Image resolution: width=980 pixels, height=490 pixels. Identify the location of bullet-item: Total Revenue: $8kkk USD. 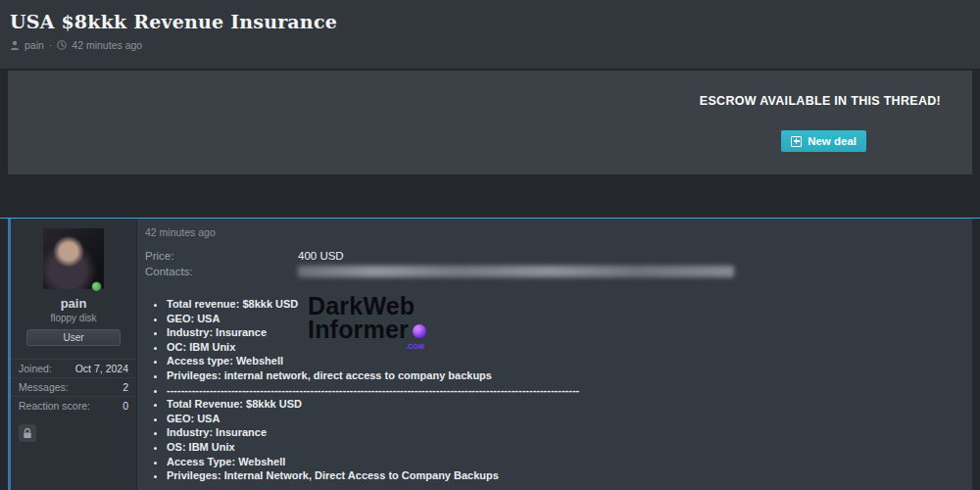
(562, 404).